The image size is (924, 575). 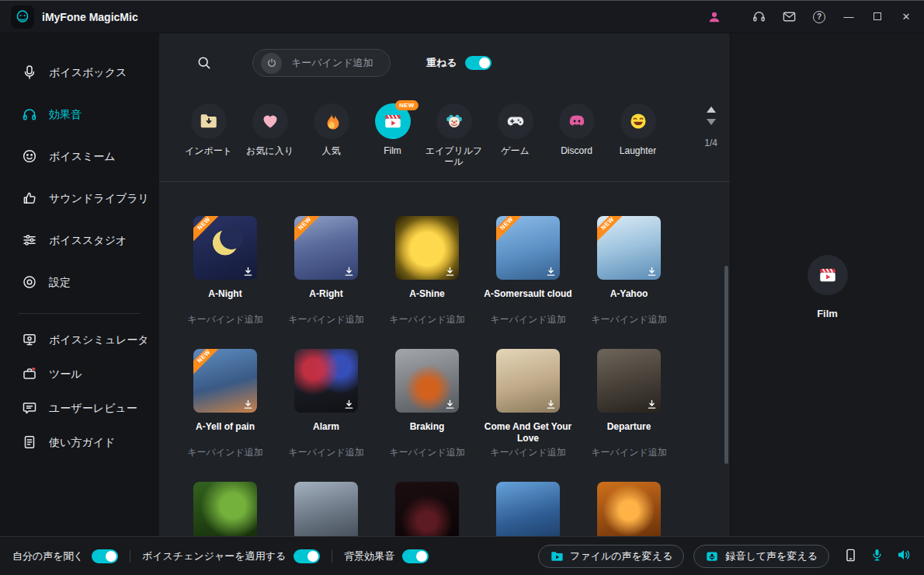 I want to click on sidebar-item-tools: ツール, so click(x=79, y=375).